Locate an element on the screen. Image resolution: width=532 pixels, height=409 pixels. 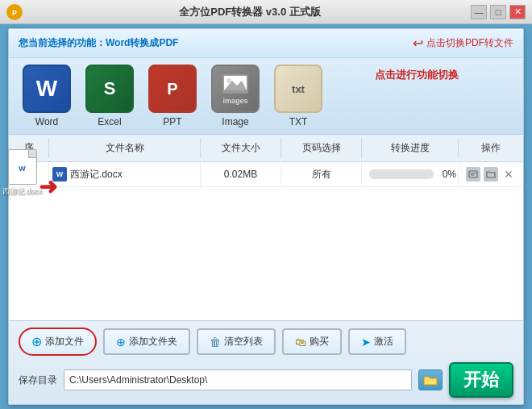
txt-icon: txt is located at coordinates (298, 89).